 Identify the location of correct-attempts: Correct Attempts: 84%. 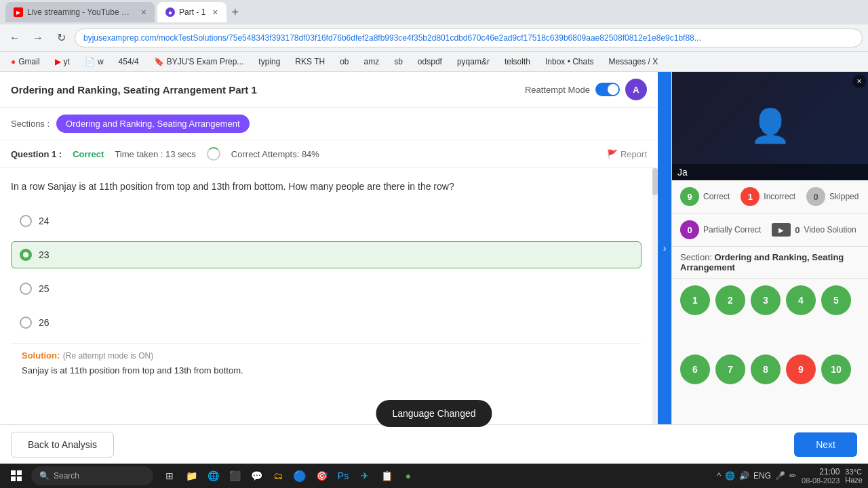
(275, 155).